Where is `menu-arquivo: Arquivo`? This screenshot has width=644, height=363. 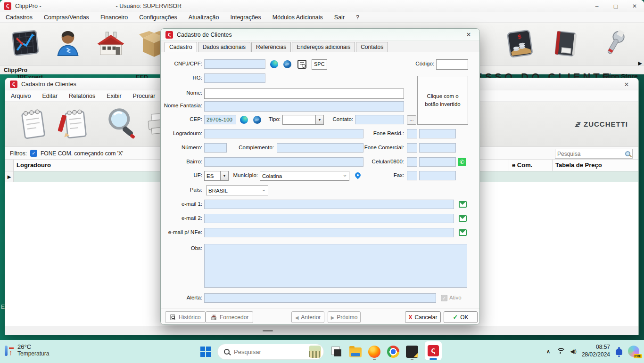
menu-arquivo: Arquivo is located at coordinates (21, 96).